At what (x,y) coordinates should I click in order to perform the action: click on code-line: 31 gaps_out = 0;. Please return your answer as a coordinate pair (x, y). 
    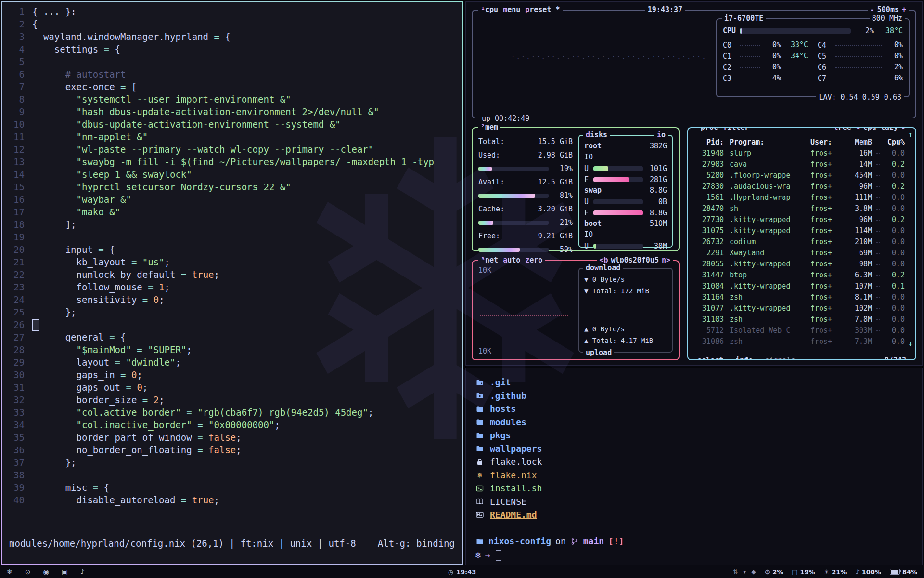
    Looking at the image, I should click on (232, 387).